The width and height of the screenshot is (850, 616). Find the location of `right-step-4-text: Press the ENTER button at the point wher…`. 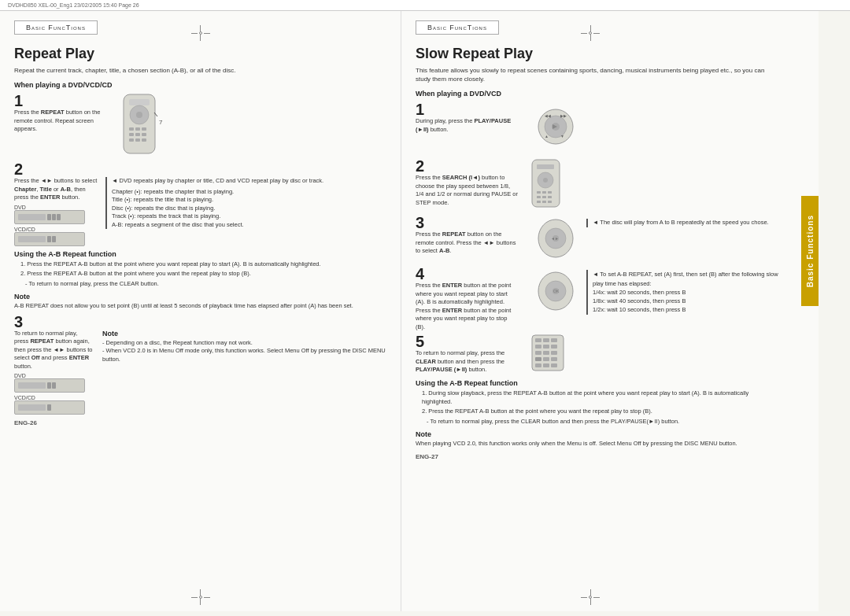

right-step-4-text: Press the ENTER button at the point wher… is located at coordinates (467, 307).